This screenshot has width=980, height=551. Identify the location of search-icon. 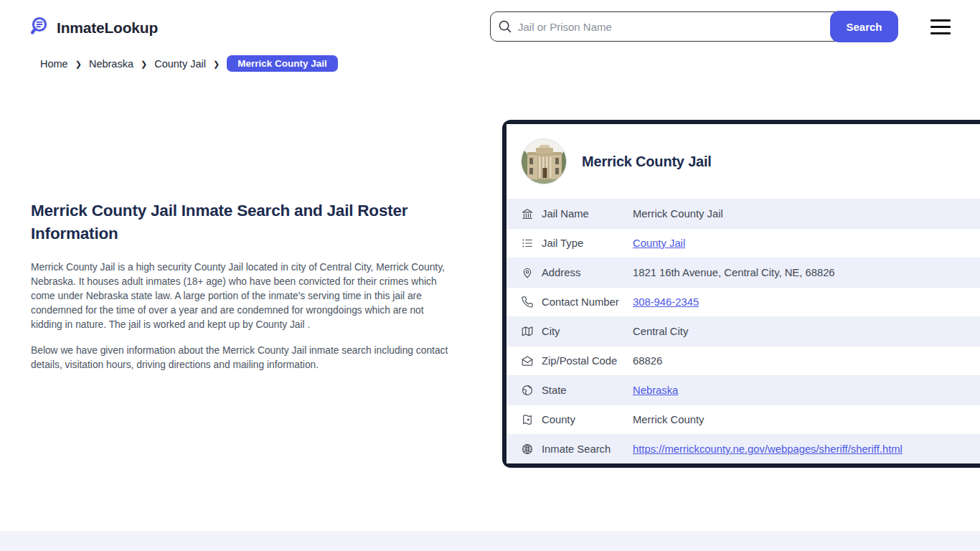
(505, 27).